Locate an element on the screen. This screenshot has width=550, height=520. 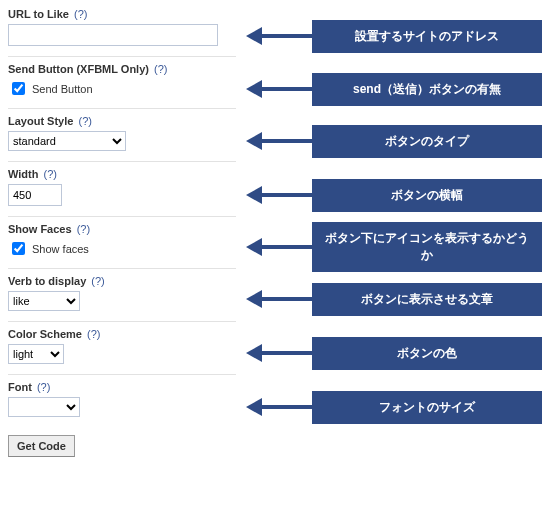
label-url: URL to Like (?) is located at coordinates (122, 14).